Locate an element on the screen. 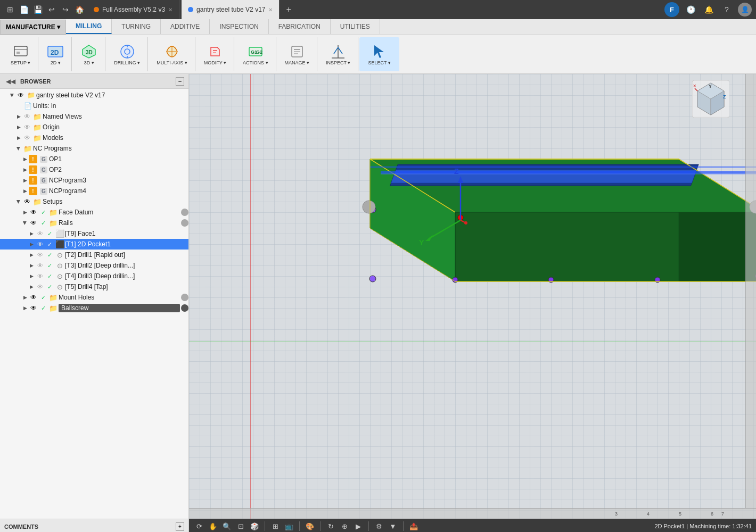 The image size is (756, 532). tree-nc-programs: ▶ 📁 NC Programs is located at coordinates (94, 148).